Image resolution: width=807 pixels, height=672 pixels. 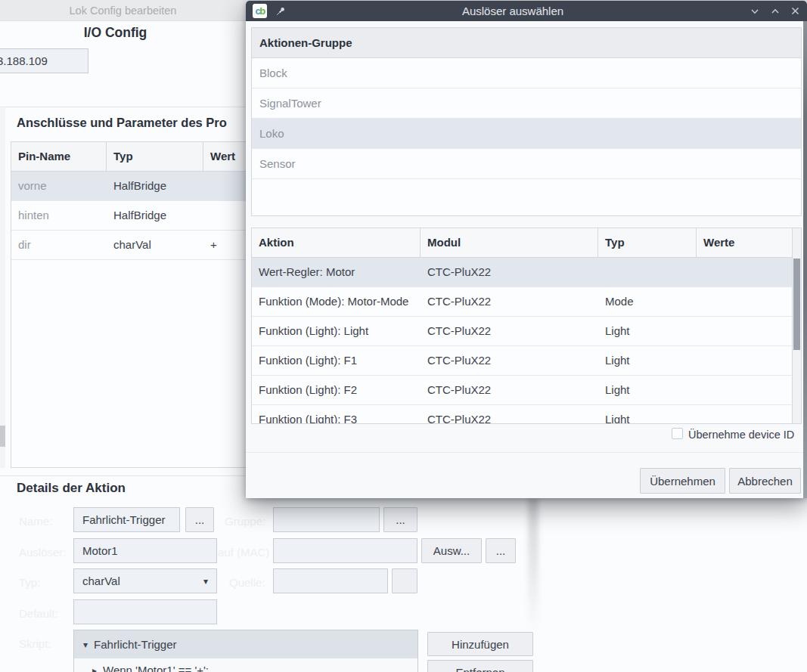 I want to click on chevron-down-icon: ▾, so click(x=206, y=581).